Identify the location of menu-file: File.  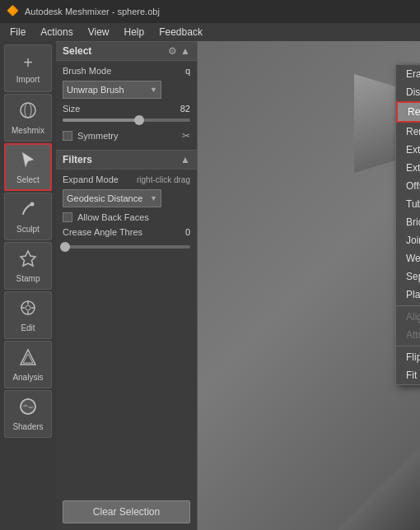
(18, 32).